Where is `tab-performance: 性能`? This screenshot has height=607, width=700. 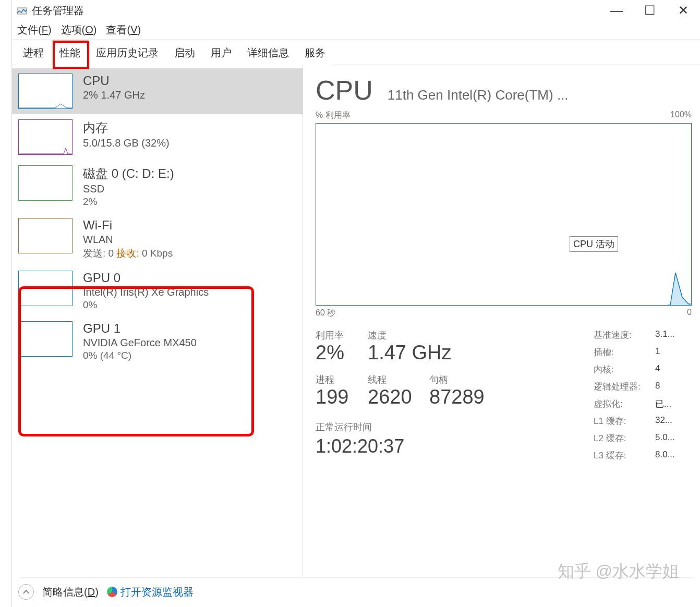
tab-performance: 性能 is located at coordinates (70, 53).